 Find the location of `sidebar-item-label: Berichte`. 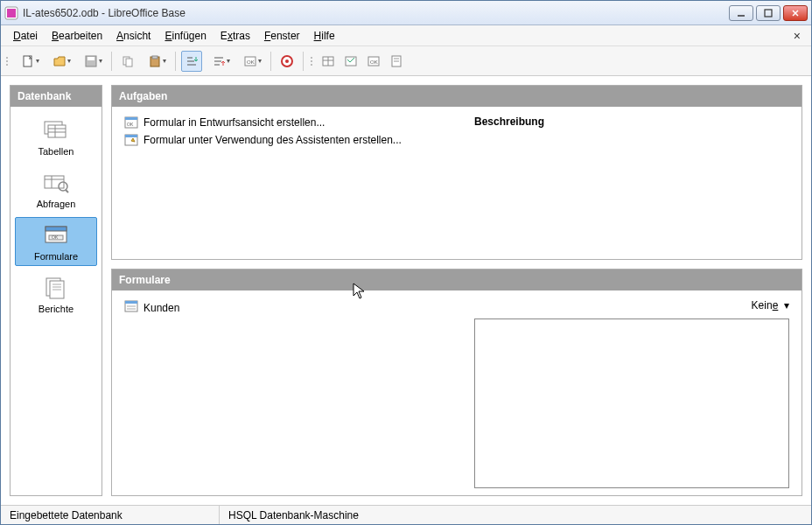

sidebar-item-label: Berichte is located at coordinates (56, 309).